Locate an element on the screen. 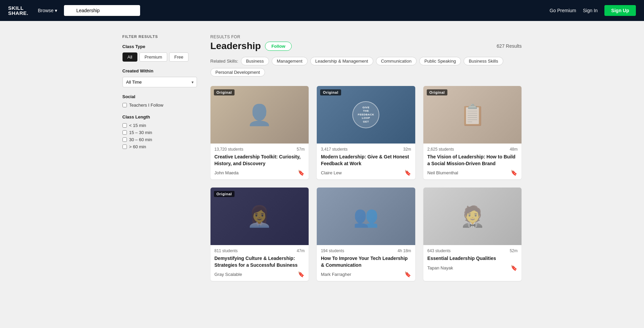  length-15-30-option: 15 – 30 min is located at coordinates (160, 133).